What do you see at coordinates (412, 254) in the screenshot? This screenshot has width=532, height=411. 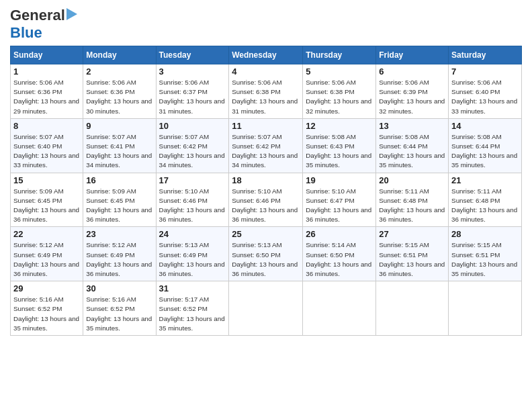 I see `calendar-cell: 27 Sunrise: 5:15 AMSunset: 6:51 PMDaylig…` at bounding box center [412, 254].